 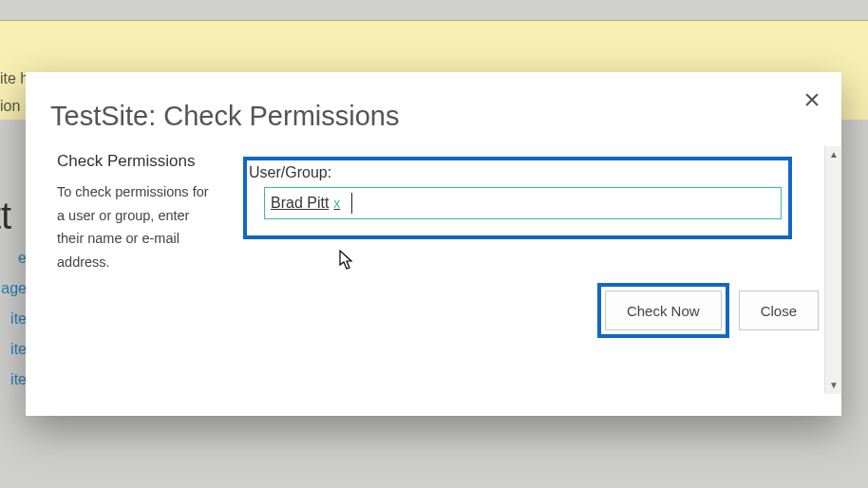 I want to click on banner-text-suffix: ion, so click(x=9, y=106).